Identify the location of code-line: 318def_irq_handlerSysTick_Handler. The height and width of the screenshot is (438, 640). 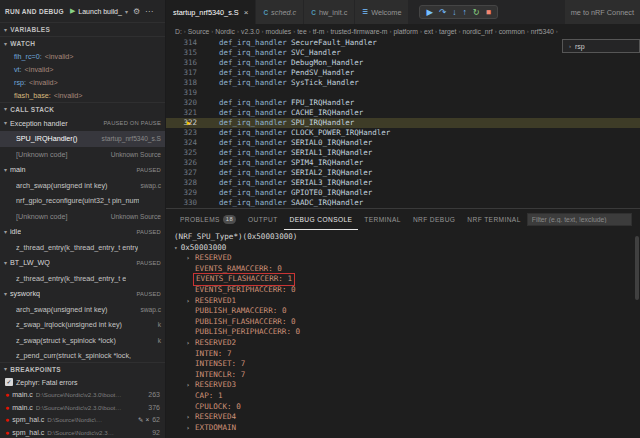
(403, 83).